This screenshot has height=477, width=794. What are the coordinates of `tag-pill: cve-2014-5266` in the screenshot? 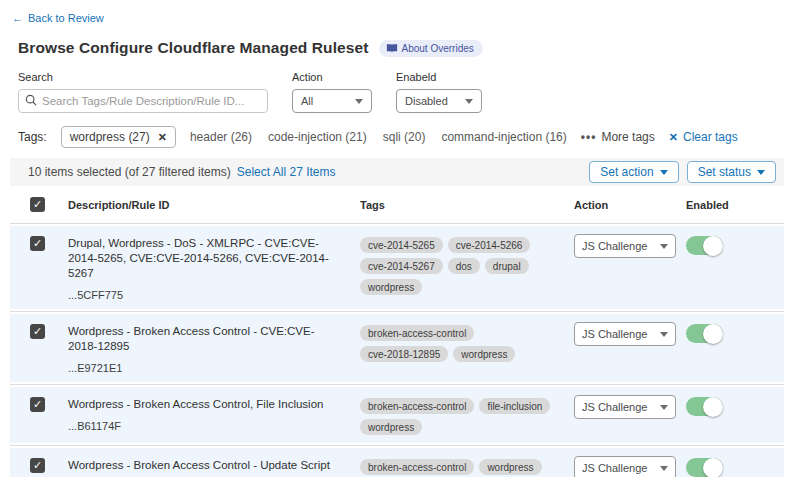 It's located at (490, 245).